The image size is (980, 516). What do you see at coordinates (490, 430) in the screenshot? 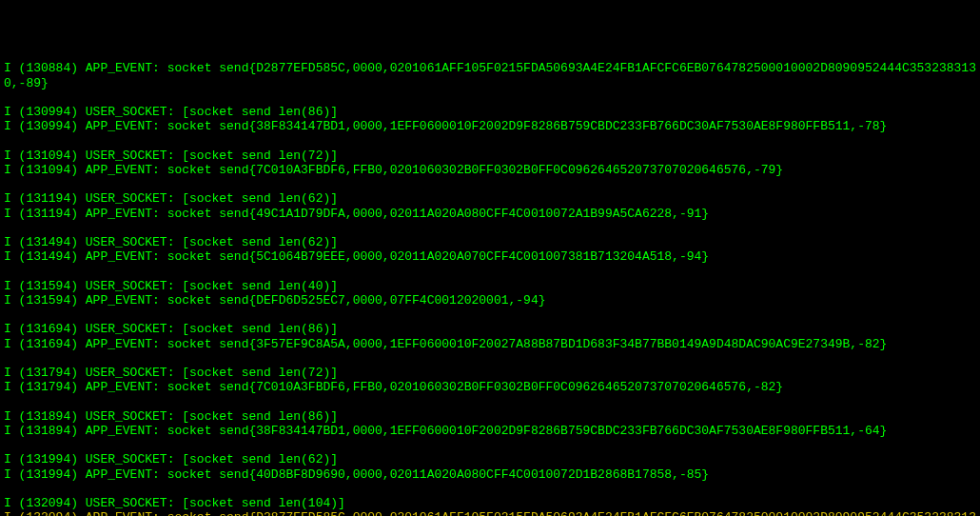
I see `log-line: I (131894) APP_EVENT: socket send{38F834…` at bounding box center [490, 430].